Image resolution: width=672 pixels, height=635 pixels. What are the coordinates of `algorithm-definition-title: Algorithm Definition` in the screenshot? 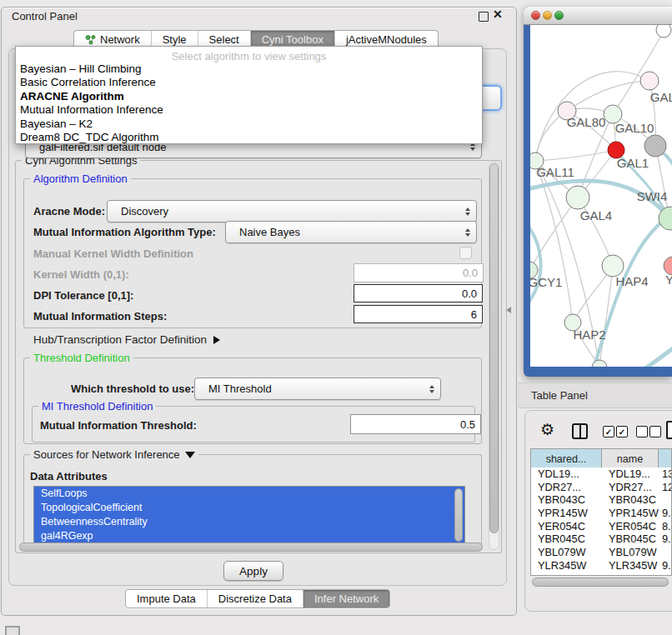 It's located at (80, 178).